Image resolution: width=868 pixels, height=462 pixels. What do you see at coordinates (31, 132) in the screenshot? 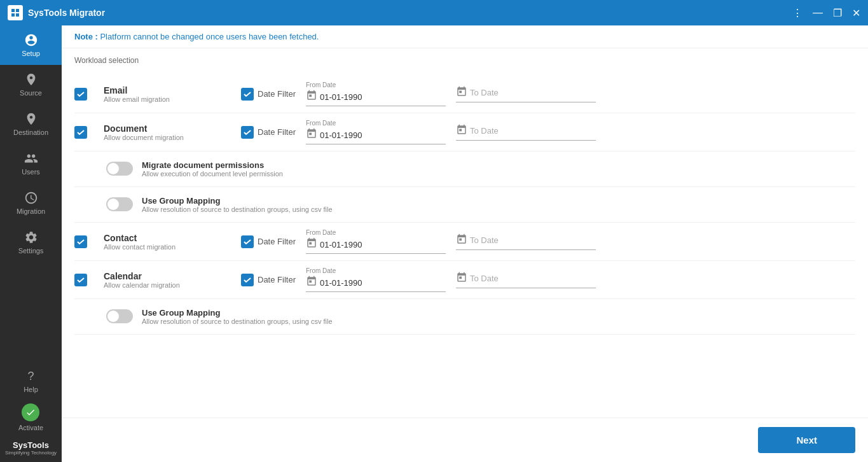
I see `sidebar-label-destination: Destination` at bounding box center [31, 132].